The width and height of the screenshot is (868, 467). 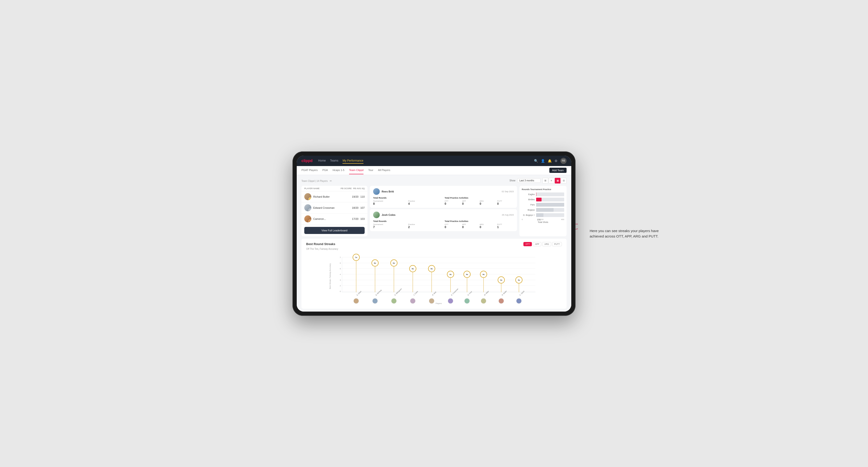 I want to click on chart-title: Rounds Tournament Practice, so click(x=543, y=189).